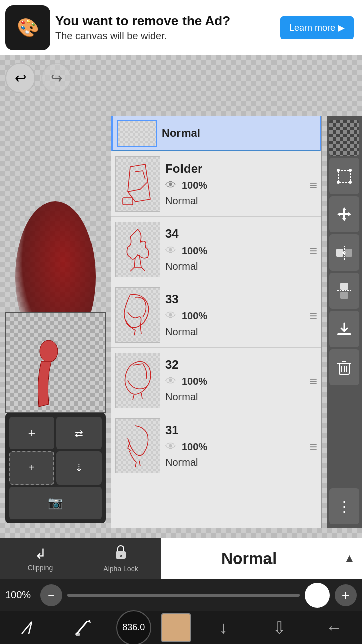  Describe the element at coordinates (181, 558) in the screenshot. I see `bottom-controls-bar: ↲ Clipping α Alpha Lock Normal ▲` at that location.